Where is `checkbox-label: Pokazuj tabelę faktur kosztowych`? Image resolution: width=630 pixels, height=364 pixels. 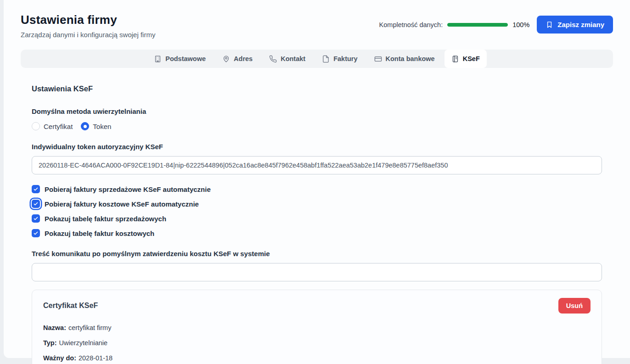
checkbox-label: Pokazuj tabelę faktur kosztowych is located at coordinates (99, 233).